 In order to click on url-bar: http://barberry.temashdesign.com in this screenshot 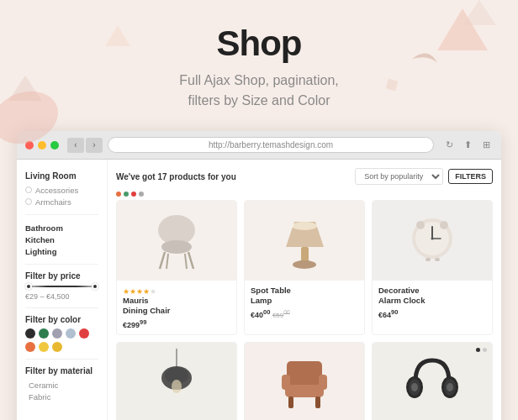, I will do `click(271, 144)`.